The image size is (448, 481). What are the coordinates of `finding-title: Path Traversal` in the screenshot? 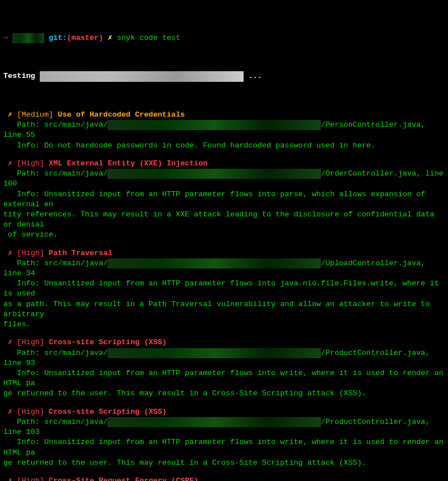 It's located at (81, 253).